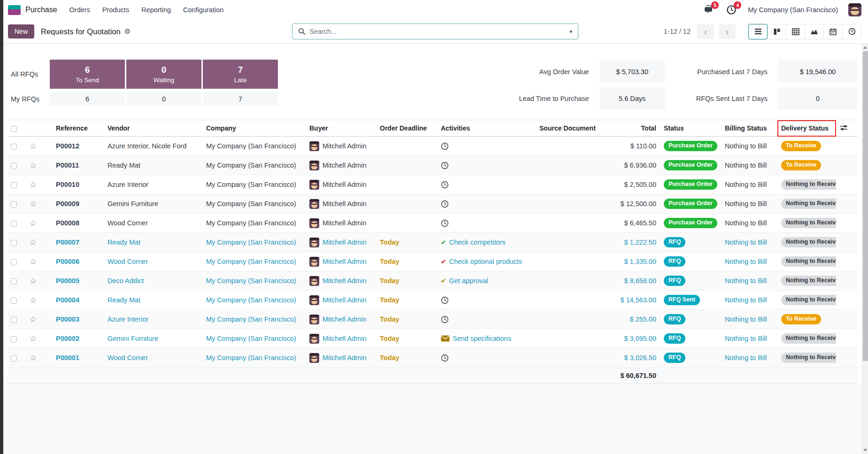 This screenshot has height=454, width=868. Describe the element at coordinates (486, 129) in the screenshot. I see `header-activities: Activities` at that location.